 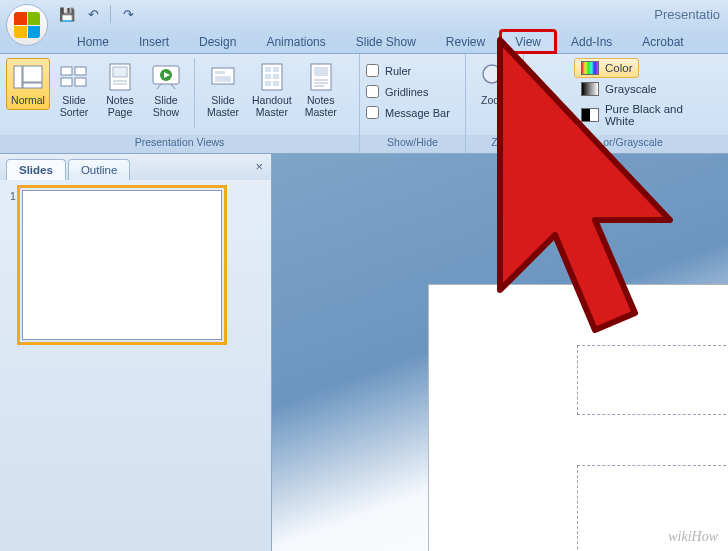 What do you see at coordinates (74, 77) in the screenshot?
I see `slide-sorter-icon` at bounding box center [74, 77].